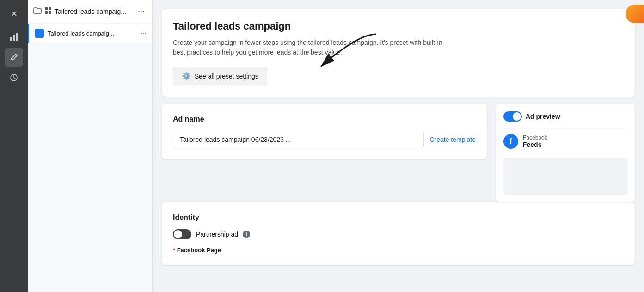  What do you see at coordinates (511, 141) in the screenshot?
I see `facebook-logo-icon: f` at bounding box center [511, 141].